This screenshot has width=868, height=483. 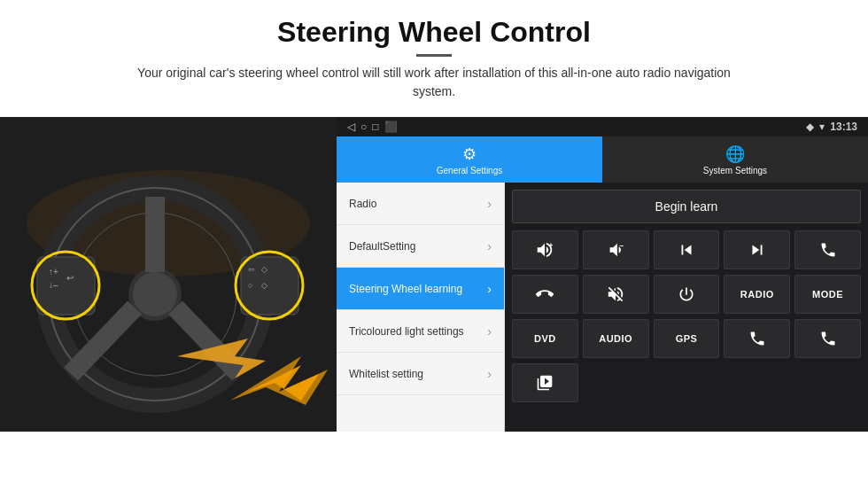 What do you see at coordinates (686, 294) in the screenshot?
I see `control-row-2: RADIO MODE` at bounding box center [686, 294].